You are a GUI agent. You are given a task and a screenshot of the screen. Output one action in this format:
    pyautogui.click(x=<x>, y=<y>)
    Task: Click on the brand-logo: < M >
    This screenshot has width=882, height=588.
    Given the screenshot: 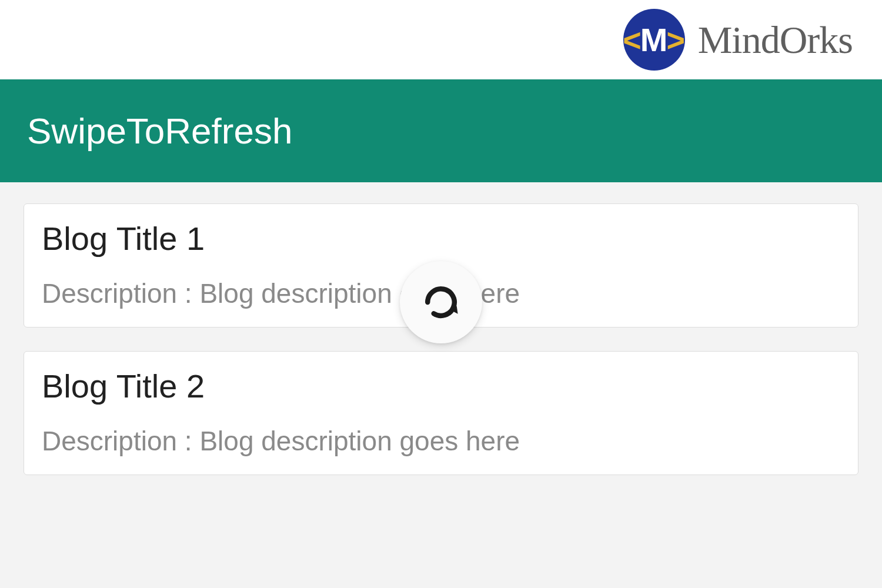 What is the action you would take?
    pyautogui.click(x=654, y=40)
    